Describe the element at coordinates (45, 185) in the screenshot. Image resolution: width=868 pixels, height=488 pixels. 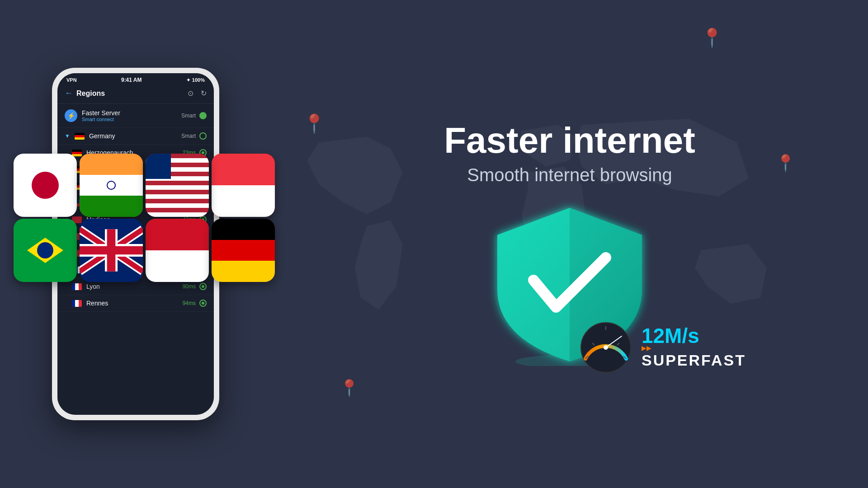
I see `japan-circle` at that location.